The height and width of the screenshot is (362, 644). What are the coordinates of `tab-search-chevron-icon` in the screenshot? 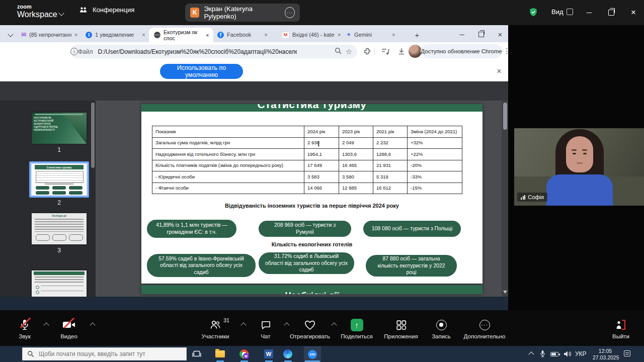 It's located at (11, 34).